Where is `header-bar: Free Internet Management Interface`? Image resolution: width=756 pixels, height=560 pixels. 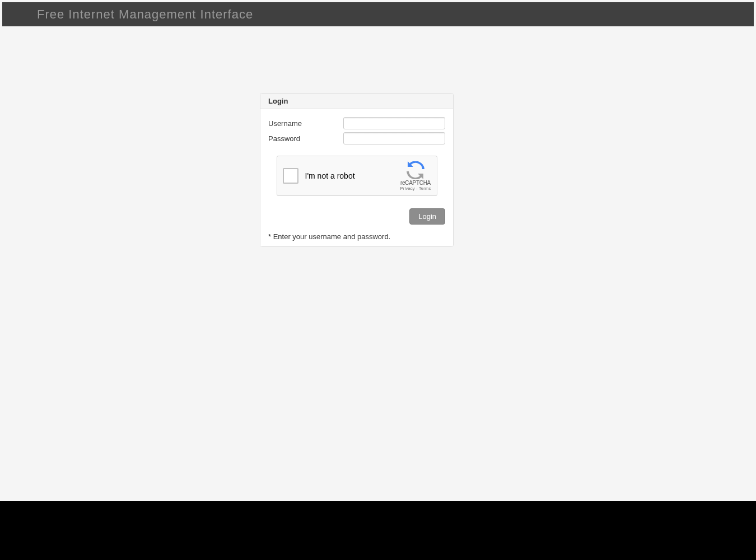 header-bar: Free Internet Management Interface is located at coordinates (378, 15).